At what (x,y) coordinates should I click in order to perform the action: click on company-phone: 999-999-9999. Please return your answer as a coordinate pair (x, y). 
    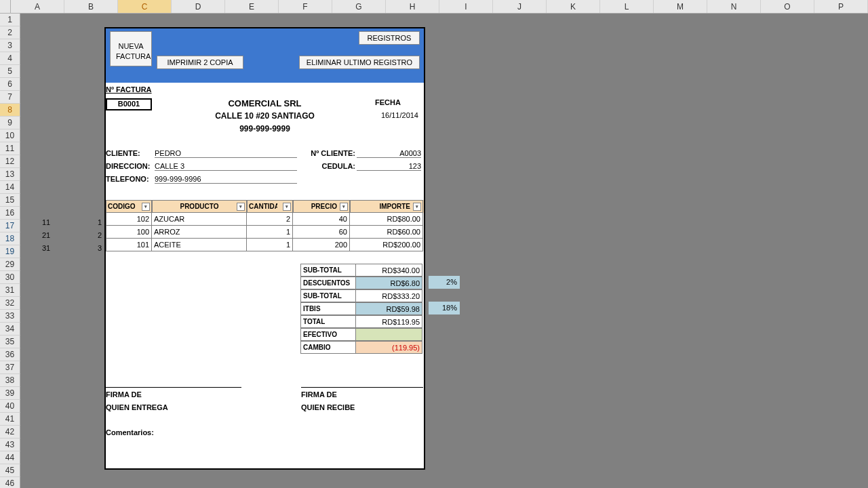
    Looking at the image, I should click on (264, 129).